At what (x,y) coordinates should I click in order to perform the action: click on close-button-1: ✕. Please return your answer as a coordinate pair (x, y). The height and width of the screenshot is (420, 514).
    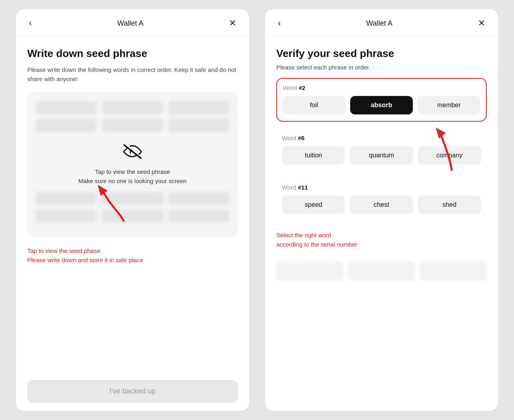
    Looking at the image, I should click on (233, 23).